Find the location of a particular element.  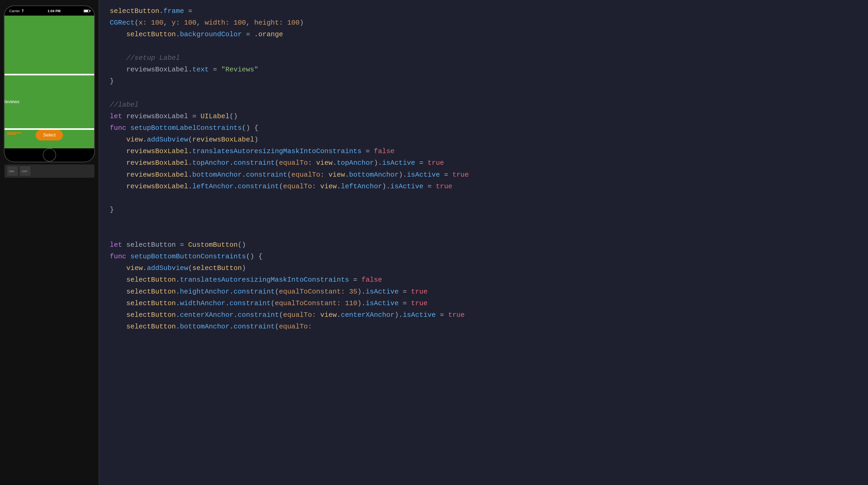

time-display: 1:04 PM is located at coordinates (54, 11).